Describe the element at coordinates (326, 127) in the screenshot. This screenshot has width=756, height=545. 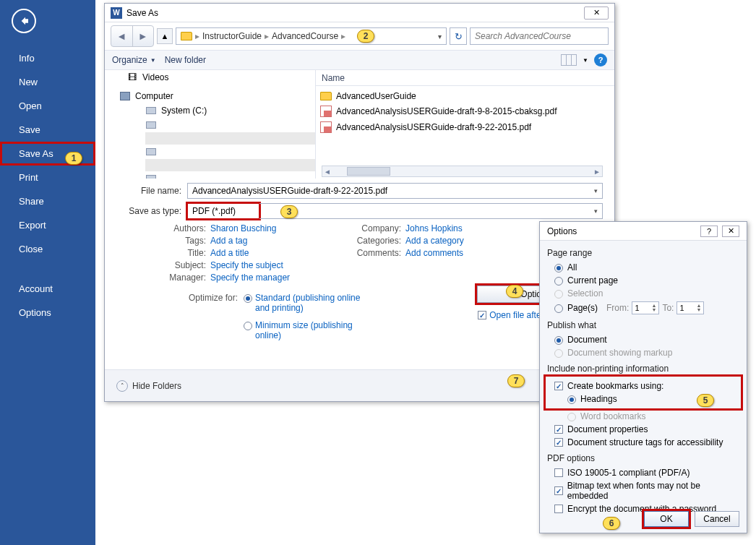
I see `pdf-icon` at that location.